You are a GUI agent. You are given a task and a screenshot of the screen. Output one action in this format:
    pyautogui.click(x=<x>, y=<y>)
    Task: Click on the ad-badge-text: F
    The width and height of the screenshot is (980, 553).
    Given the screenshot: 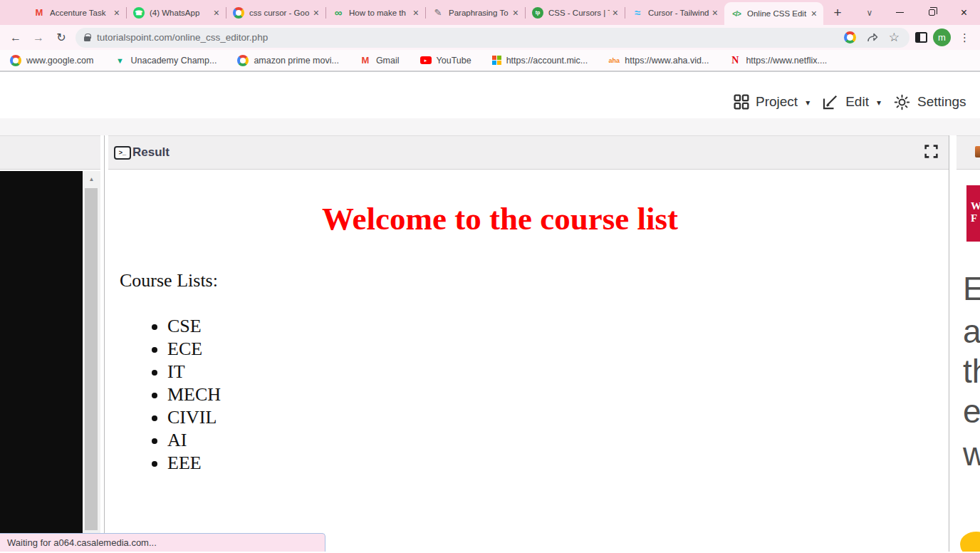 What is the action you would take?
    pyautogui.click(x=976, y=218)
    